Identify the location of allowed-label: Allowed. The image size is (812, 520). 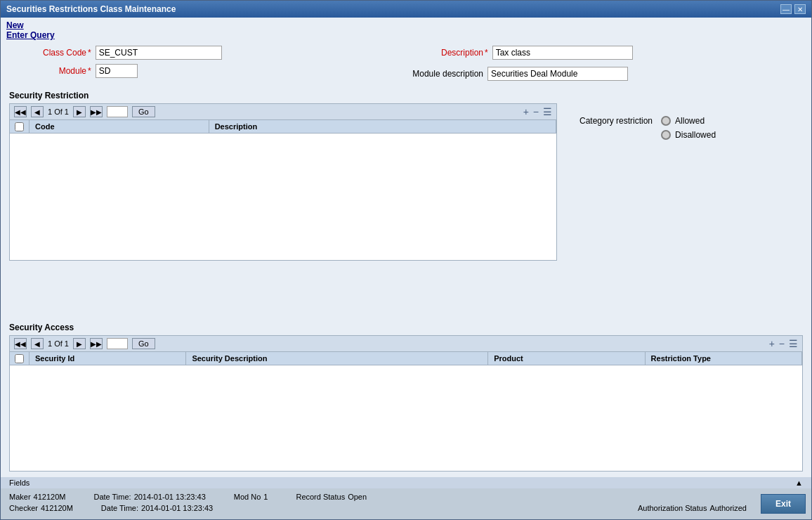
(690, 121).